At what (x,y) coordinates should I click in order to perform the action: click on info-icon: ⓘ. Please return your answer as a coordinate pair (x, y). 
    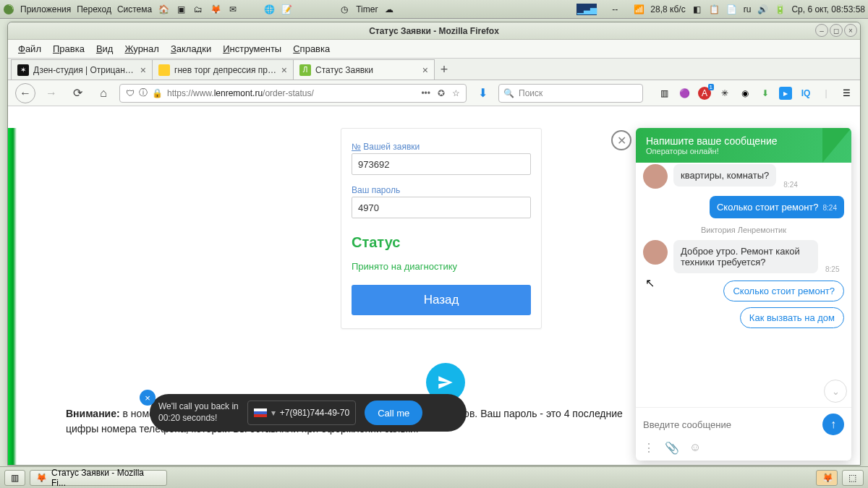
    Looking at the image, I should click on (143, 93).